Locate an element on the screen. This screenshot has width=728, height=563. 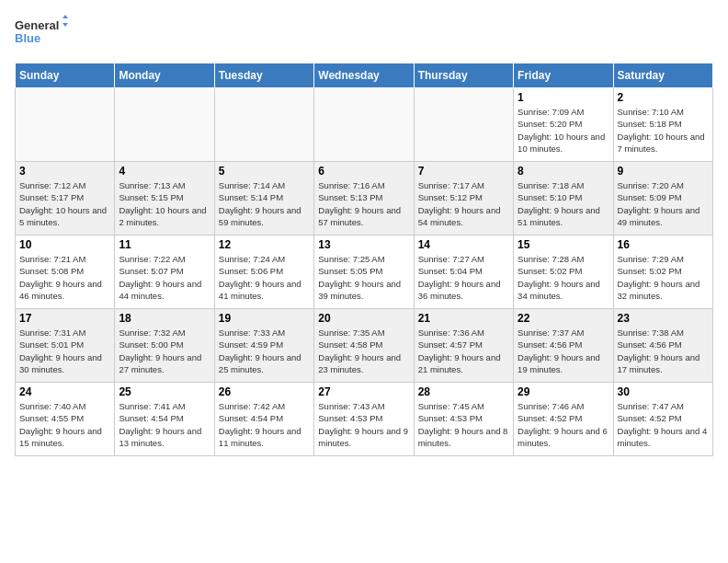
calendar-cell: 2Sunrise: 7:10 AM Sunset: 5:18 PM Daylig… is located at coordinates (663, 125).